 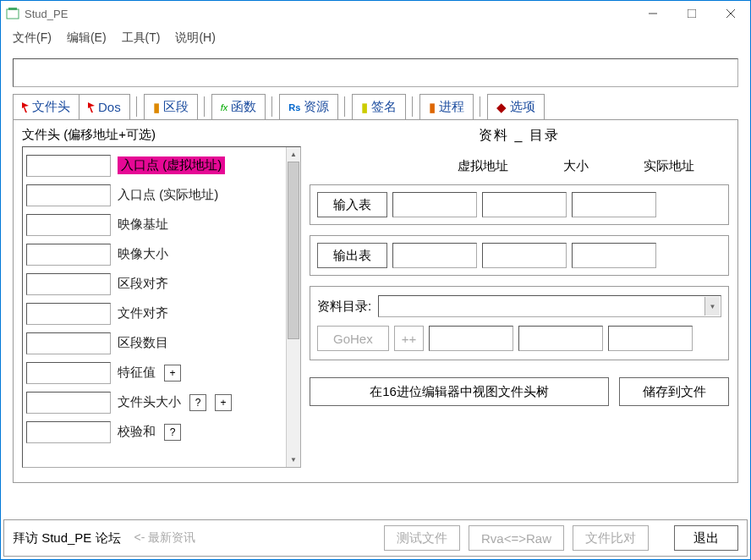 I want to click on export-table-group: 输出表, so click(x=519, y=255).